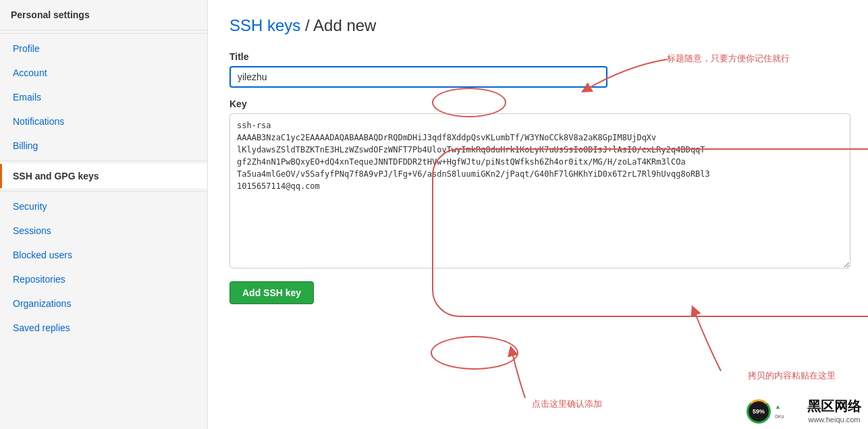 The image size is (868, 429). I want to click on sidebar-item-emails: Emails, so click(104, 97).